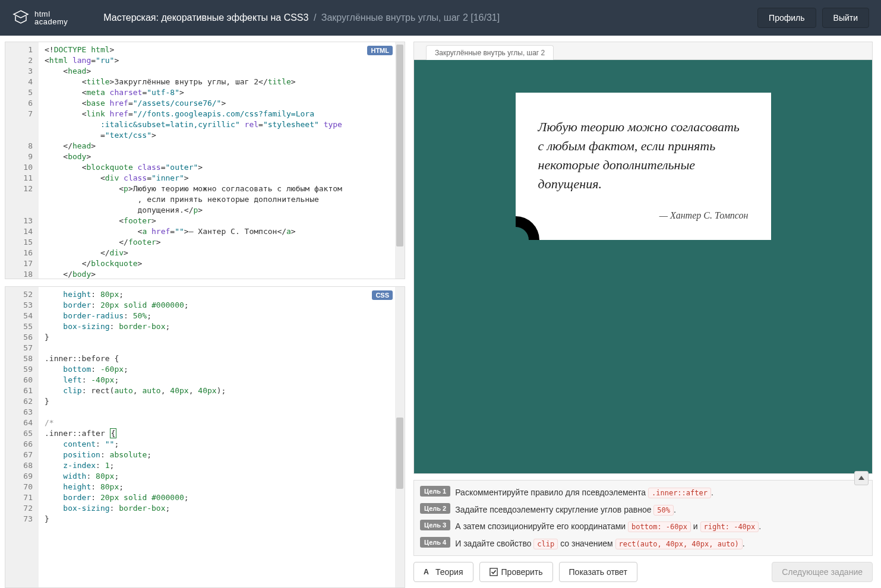 This screenshot has width=881, height=588. I want to click on quote-card: Любую теорию можно согласовать с любым ф…, so click(643, 166).